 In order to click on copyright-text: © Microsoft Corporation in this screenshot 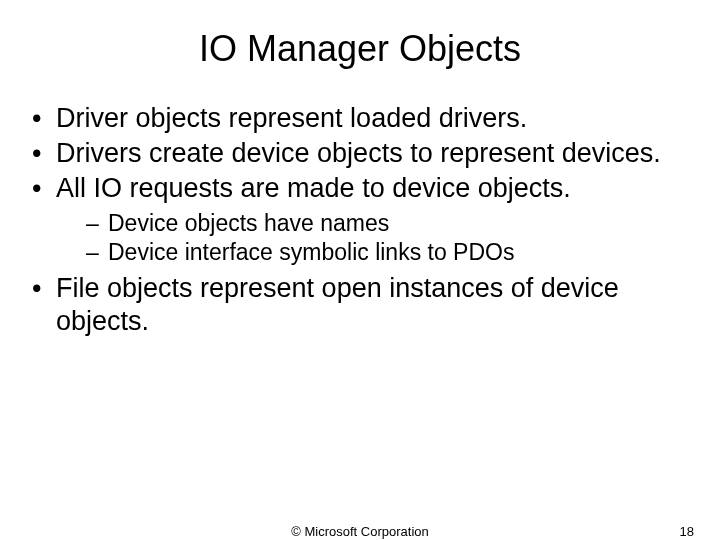, I will do `click(360, 532)`.